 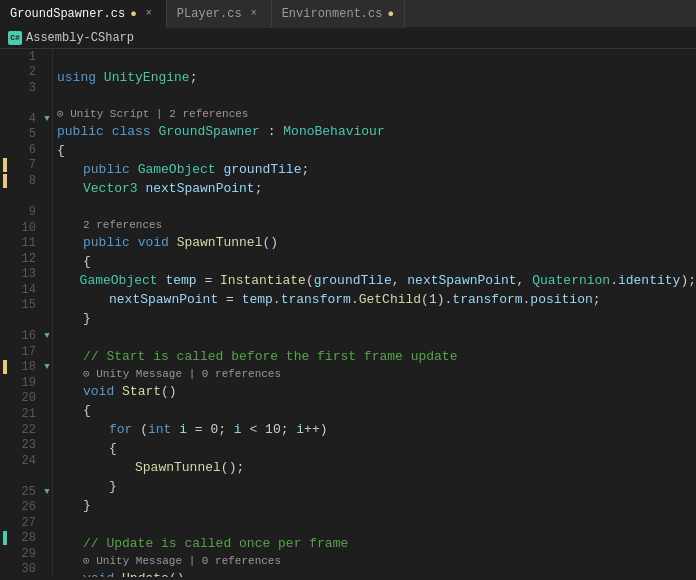 I want to click on tab-label: Environment.cs, so click(x=332, y=14).